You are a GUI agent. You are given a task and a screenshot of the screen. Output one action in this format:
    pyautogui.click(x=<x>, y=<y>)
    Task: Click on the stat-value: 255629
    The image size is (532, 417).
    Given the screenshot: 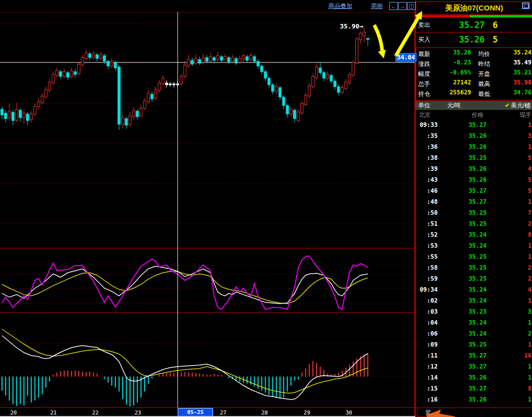 What is the action you would take?
    pyautogui.click(x=454, y=94)
    